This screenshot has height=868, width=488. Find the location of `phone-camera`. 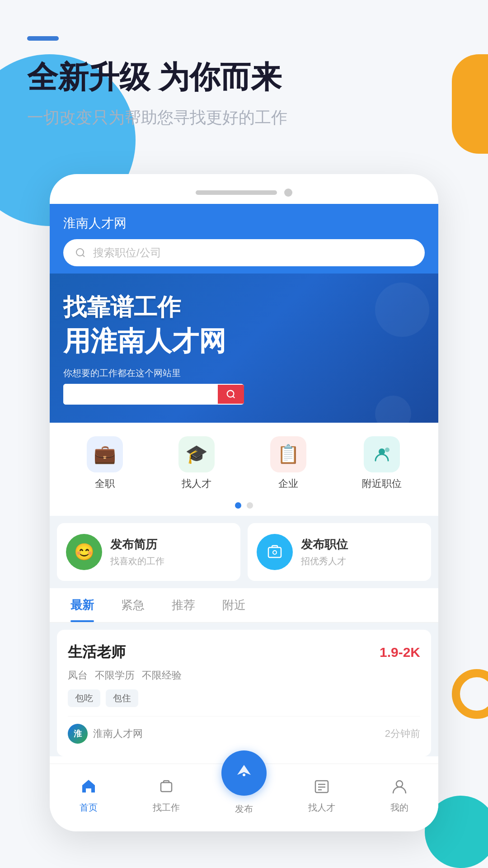

phone-camera is located at coordinates (288, 193).